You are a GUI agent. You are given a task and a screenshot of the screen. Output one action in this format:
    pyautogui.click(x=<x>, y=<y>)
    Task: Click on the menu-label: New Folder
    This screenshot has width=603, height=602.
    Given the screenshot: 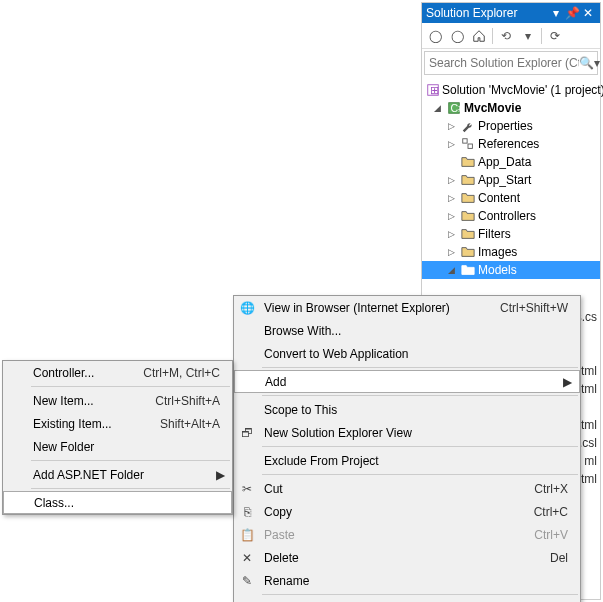 What is the action you would take?
    pyautogui.click(x=128, y=447)
    